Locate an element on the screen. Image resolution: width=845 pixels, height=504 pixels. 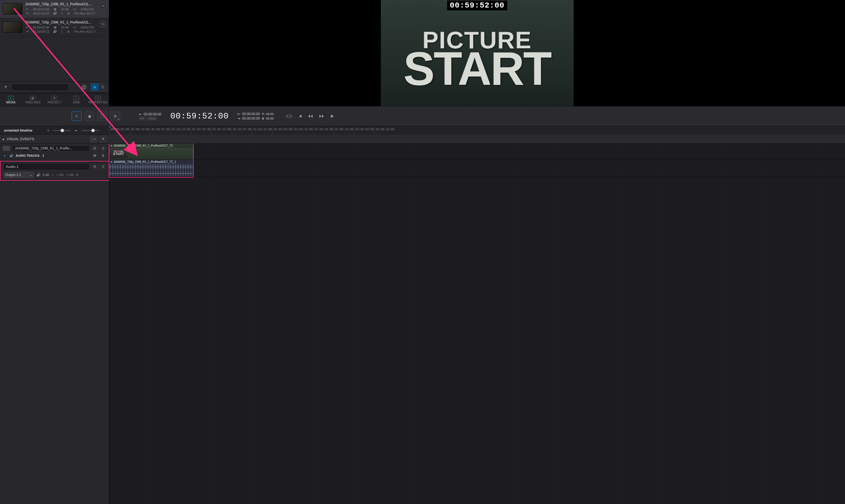
search-input is located at coordinates (40, 87).